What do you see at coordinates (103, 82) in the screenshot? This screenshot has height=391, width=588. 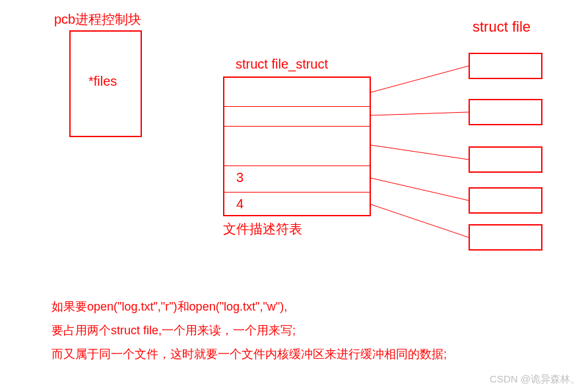 I see `pcb-files-field: *files` at bounding box center [103, 82].